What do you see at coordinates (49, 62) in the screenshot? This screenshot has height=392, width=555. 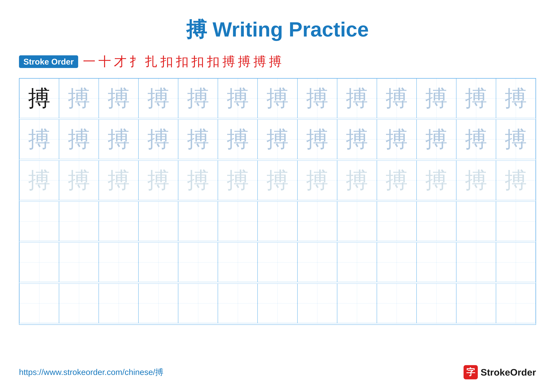 I see `stroke-order-badge: Stroke Order` at bounding box center [49, 62].